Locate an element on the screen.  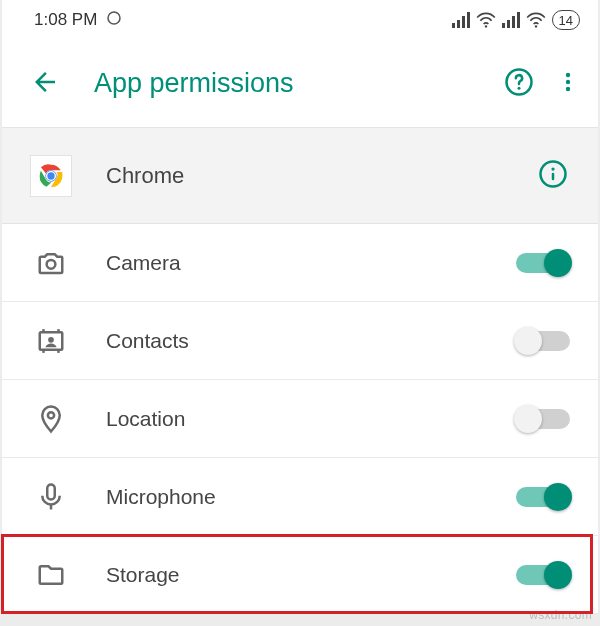
wifi-icon is located at coordinates (486, 20).